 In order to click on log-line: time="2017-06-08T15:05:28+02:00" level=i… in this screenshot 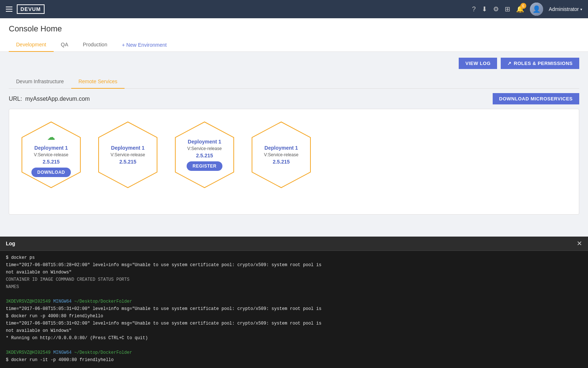, I will do `click(294, 265)`.